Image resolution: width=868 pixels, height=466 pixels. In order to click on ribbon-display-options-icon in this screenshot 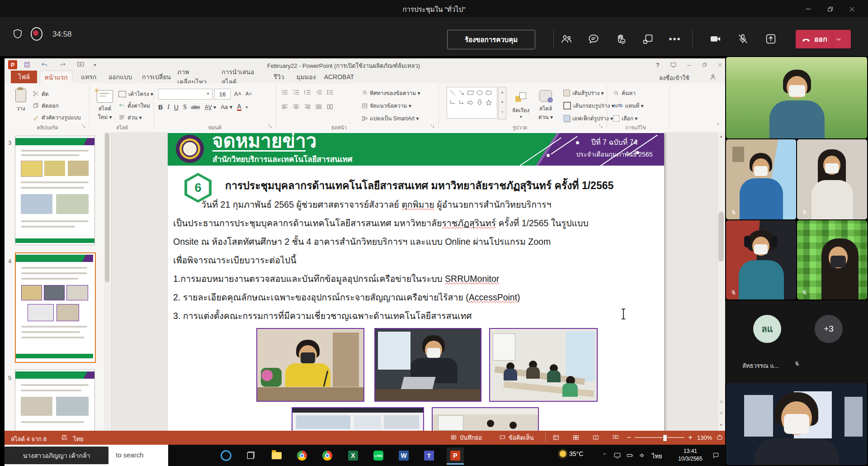, I will do `click(673, 65)`.